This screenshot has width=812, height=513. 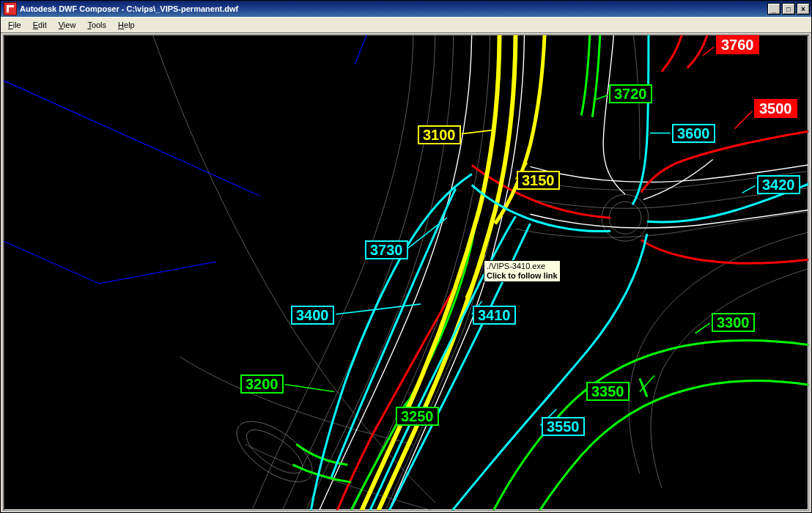 What do you see at coordinates (67, 25) in the screenshot?
I see `menu-view: View` at bounding box center [67, 25].